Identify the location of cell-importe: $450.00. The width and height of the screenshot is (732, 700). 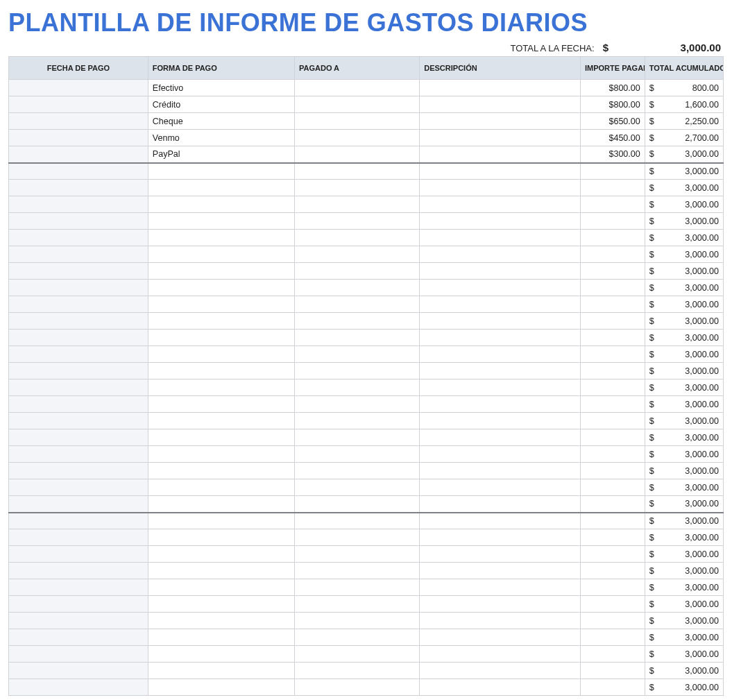
(612, 138).